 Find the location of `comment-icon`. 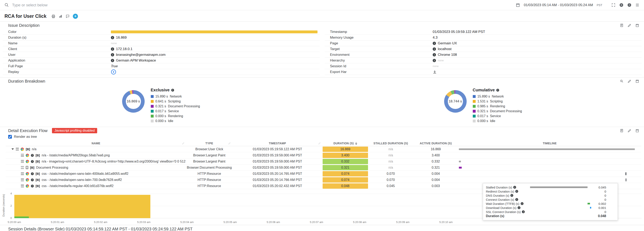

comment-icon is located at coordinates (68, 16).